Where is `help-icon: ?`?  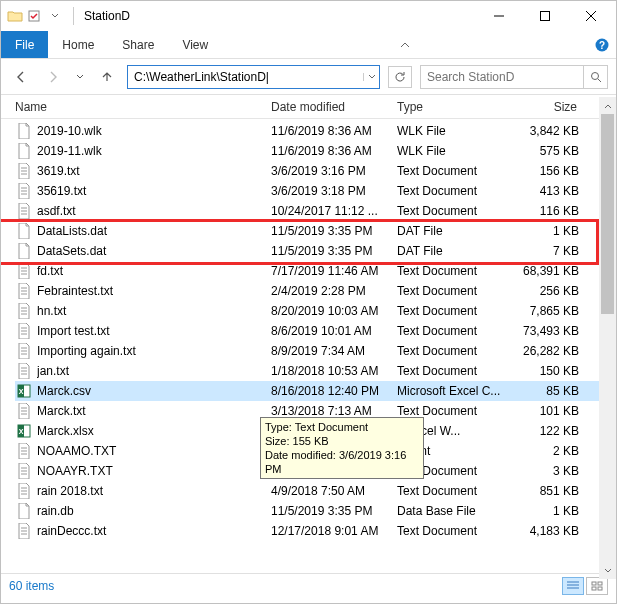
help-icon: ? is located at coordinates (602, 44).